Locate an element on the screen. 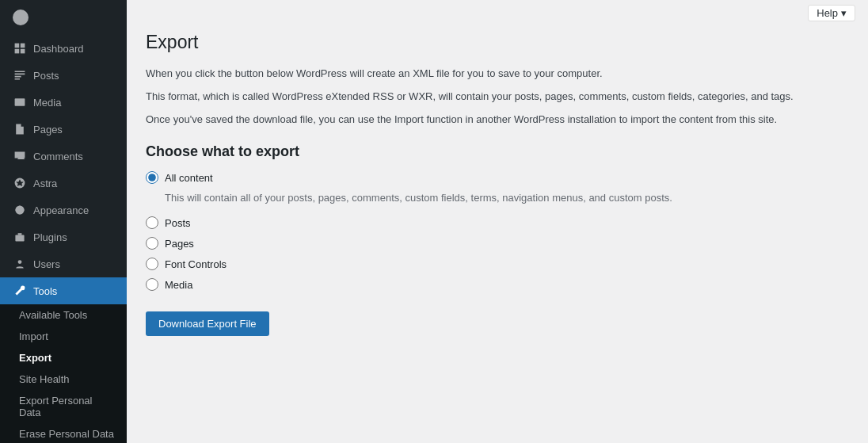  submenu-export: Export is located at coordinates (63, 358).